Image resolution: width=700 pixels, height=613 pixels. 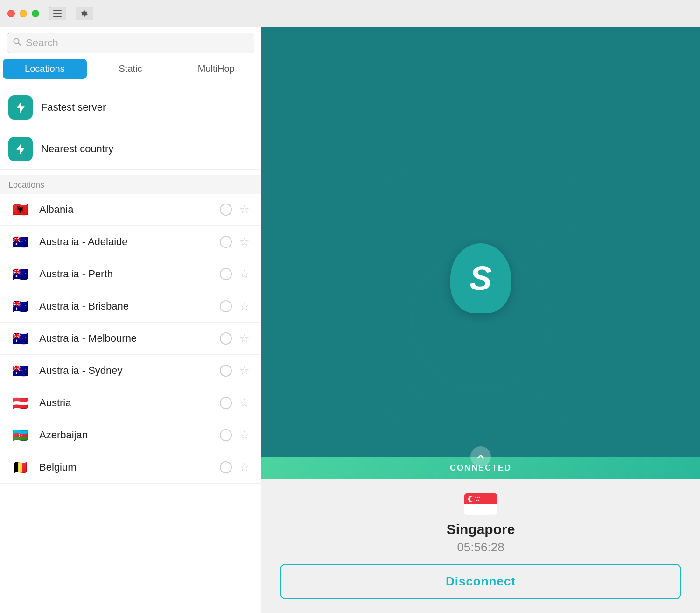 What do you see at coordinates (481, 547) in the screenshot?
I see `connected-timer: 05:56:28` at bounding box center [481, 547].